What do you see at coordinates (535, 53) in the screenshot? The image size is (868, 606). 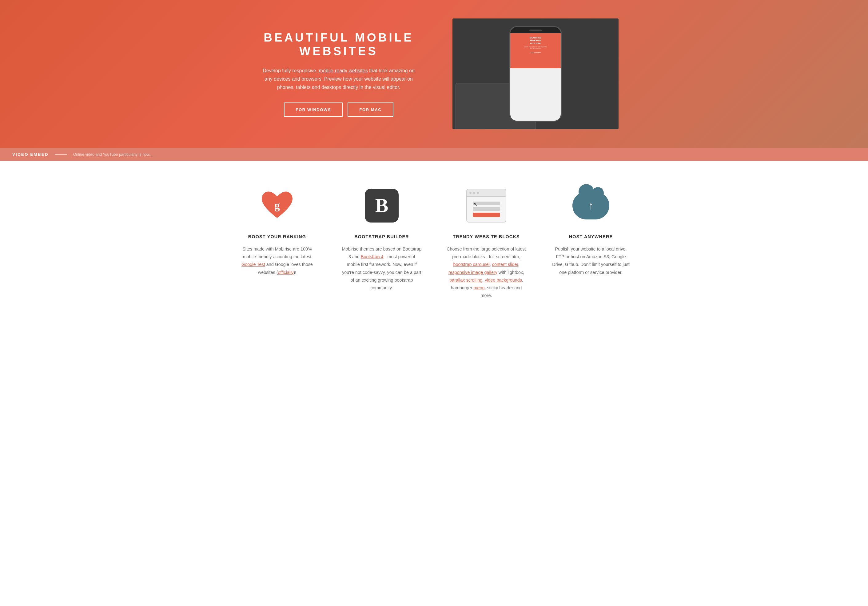 I see `phone-screen-button: FOR WINDOWS` at bounding box center [535, 53].